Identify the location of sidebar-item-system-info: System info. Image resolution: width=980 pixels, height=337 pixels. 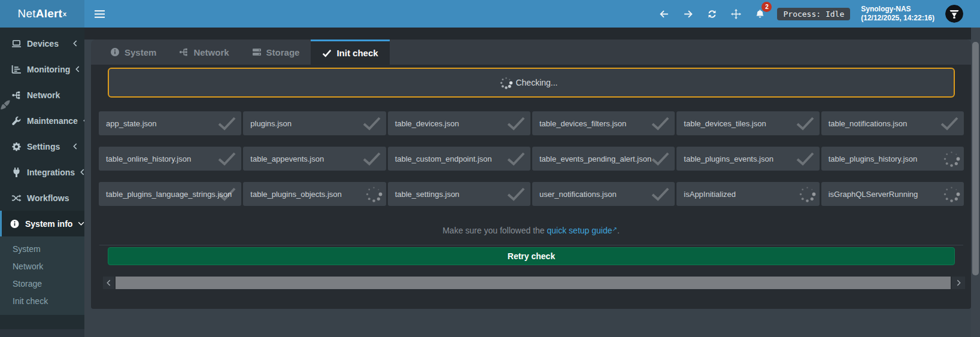
(42, 224).